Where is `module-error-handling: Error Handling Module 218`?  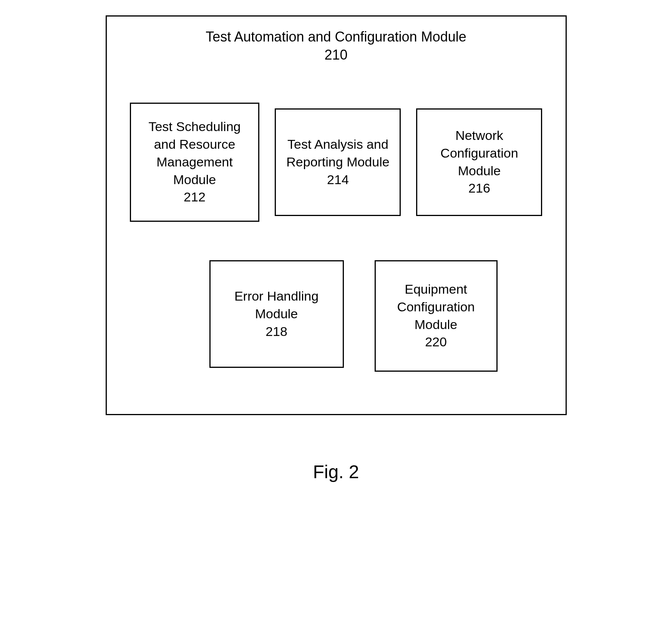 module-error-handling: Error Handling Module 218 is located at coordinates (277, 314).